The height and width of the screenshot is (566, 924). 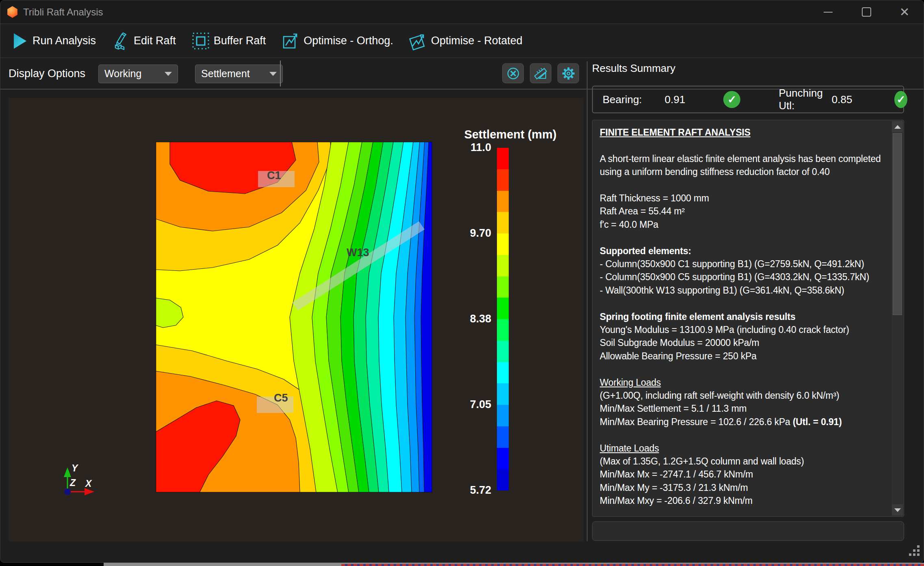 I want to click on maximize-button, so click(x=866, y=12).